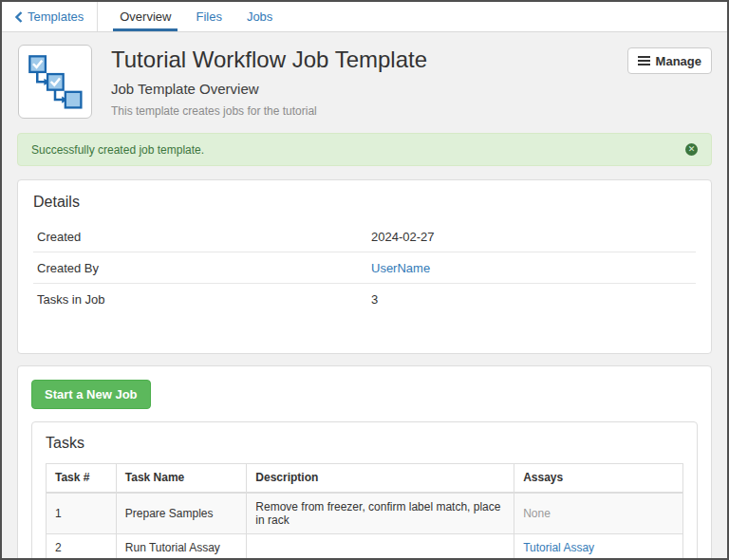  What do you see at coordinates (209, 17) in the screenshot?
I see `tab-files-label: Files` at bounding box center [209, 17].